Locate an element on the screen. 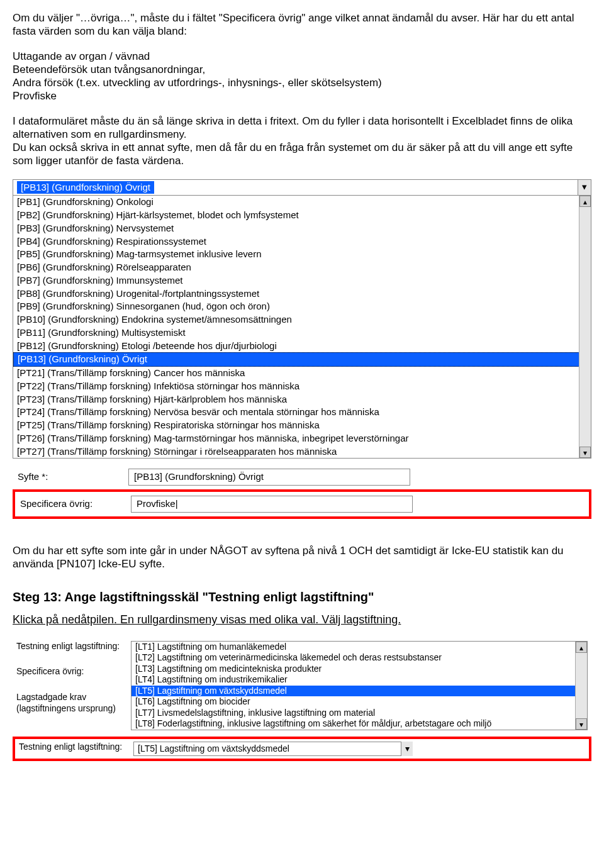 This screenshot has height=868, width=604. dropdown-option: [PT27] (Trans/Tillämp forskning) Störnin… is located at coordinates (296, 452).